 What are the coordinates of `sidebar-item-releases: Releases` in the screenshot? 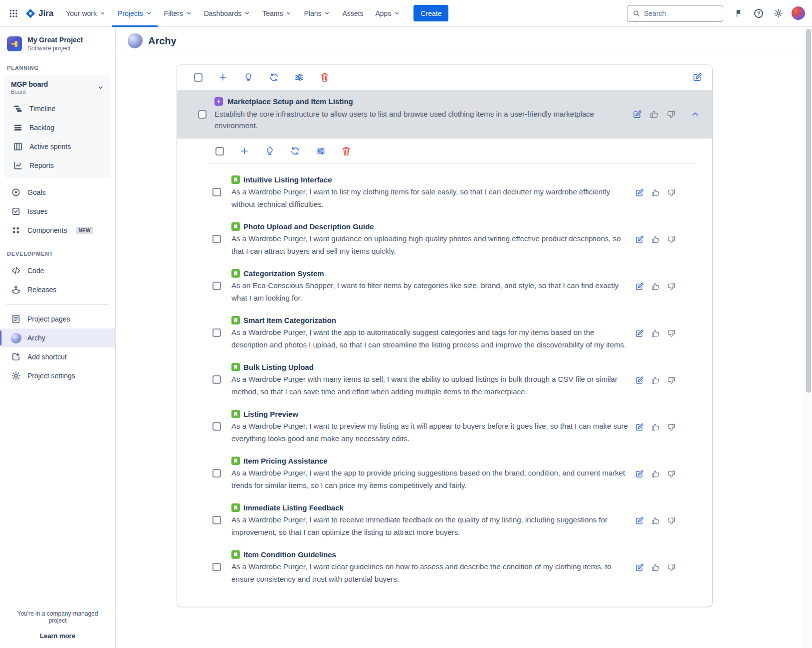 It's located at (58, 290).